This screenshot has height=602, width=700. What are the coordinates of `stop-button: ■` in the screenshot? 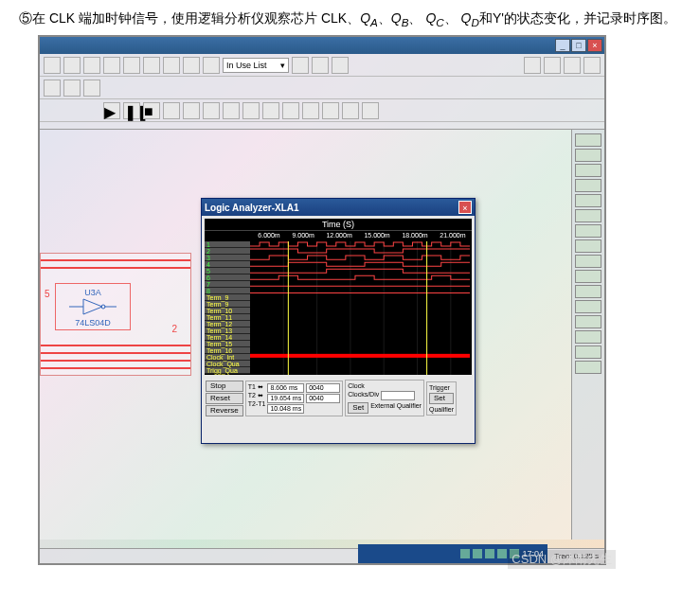 It's located at (152, 111).